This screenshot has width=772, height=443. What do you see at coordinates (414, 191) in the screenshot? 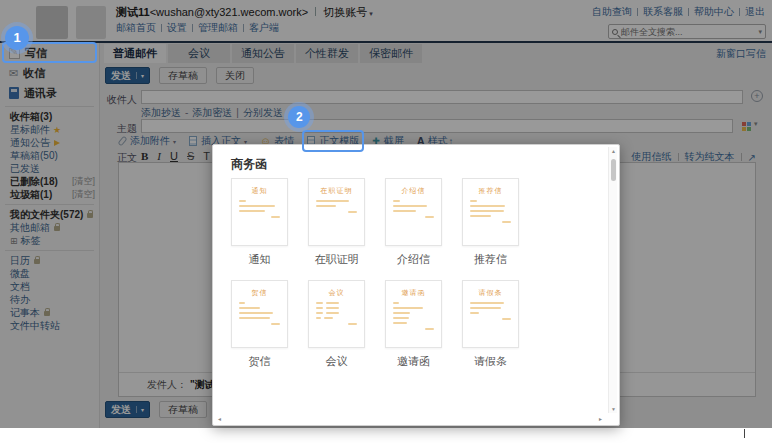
I see `template-preview-title: 介绍信` at bounding box center [414, 191].